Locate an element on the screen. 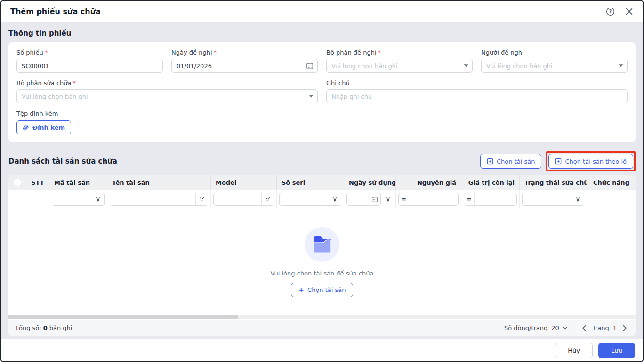  column-header-so-seri: Số seri is located at coordinates (311, 182).